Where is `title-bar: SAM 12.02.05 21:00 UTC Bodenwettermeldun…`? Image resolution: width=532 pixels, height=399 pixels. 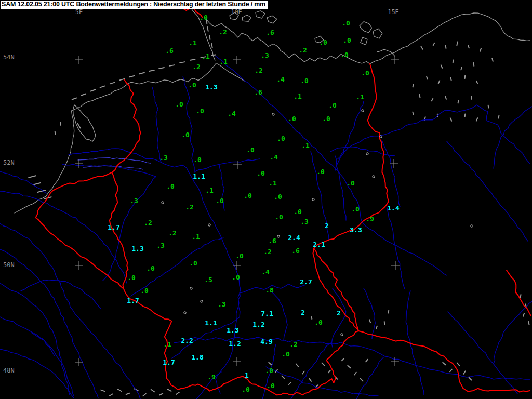 title-bar: SAM 12.02.05 21:00 UTC Bodenwettermeldun… is located at coordinates (134, 5).